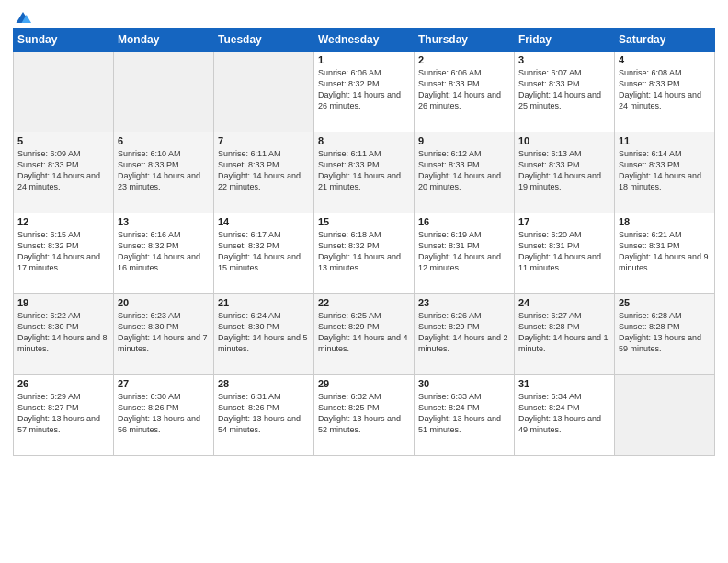  Describe the element at coordinates (465, 254) in the screenshot. I see `calendar-cell: 16Sunrise: 6:19 AMSunset: 8:31 PMDayligh…` at that location.